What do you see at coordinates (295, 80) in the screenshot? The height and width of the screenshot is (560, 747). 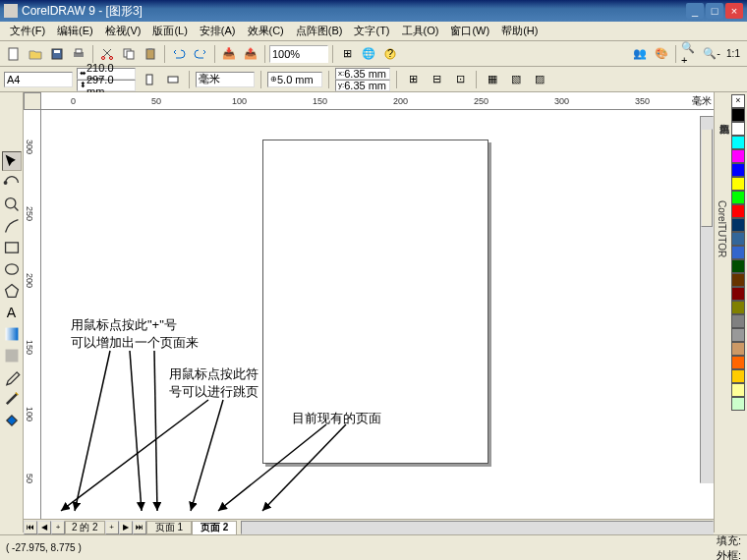 I see `nudge-field: ⊕5.0 mm` at bounding box center [295, 80].